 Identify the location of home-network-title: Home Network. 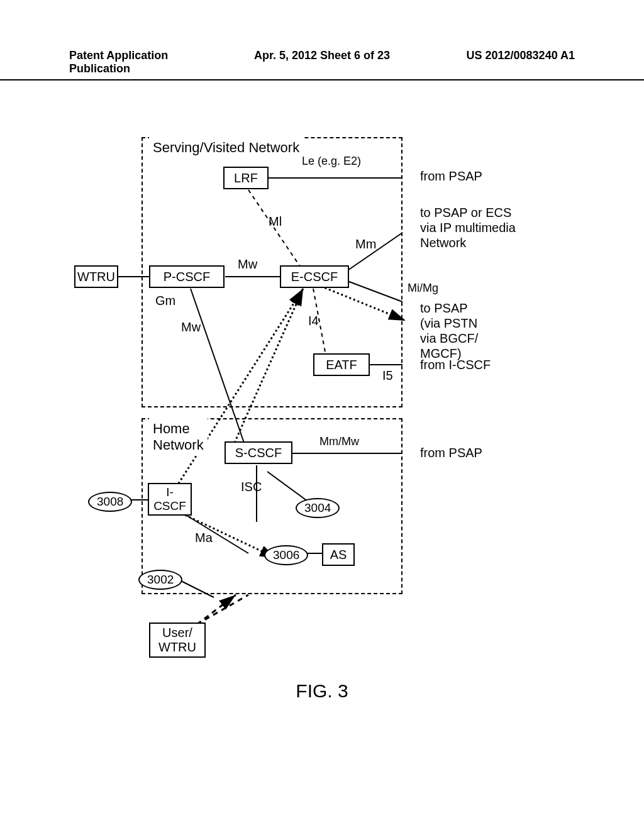
(179, 437).